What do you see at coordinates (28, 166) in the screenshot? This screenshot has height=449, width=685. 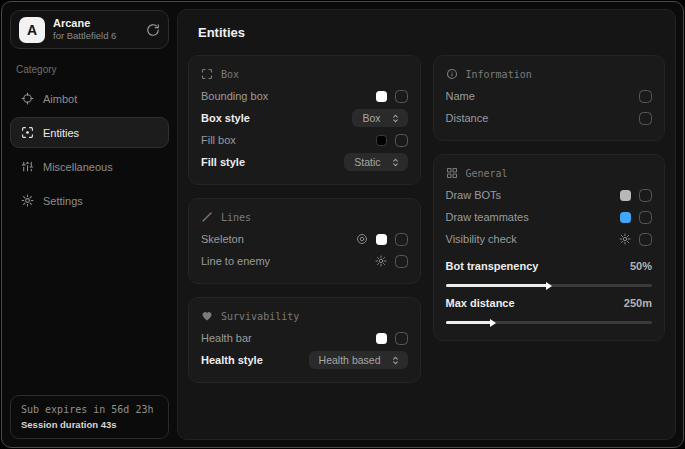 I see `sliders-icon` at bounding box center [28, 166].